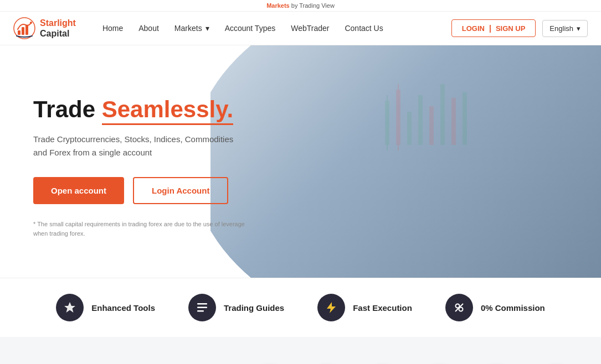 The width and height of the screenshot is (601, 364). What do you see at coordinates (300, 6) in the screenshot?
I see `markets-banner: Markets by Trading View` at bounding box center [300, 6].